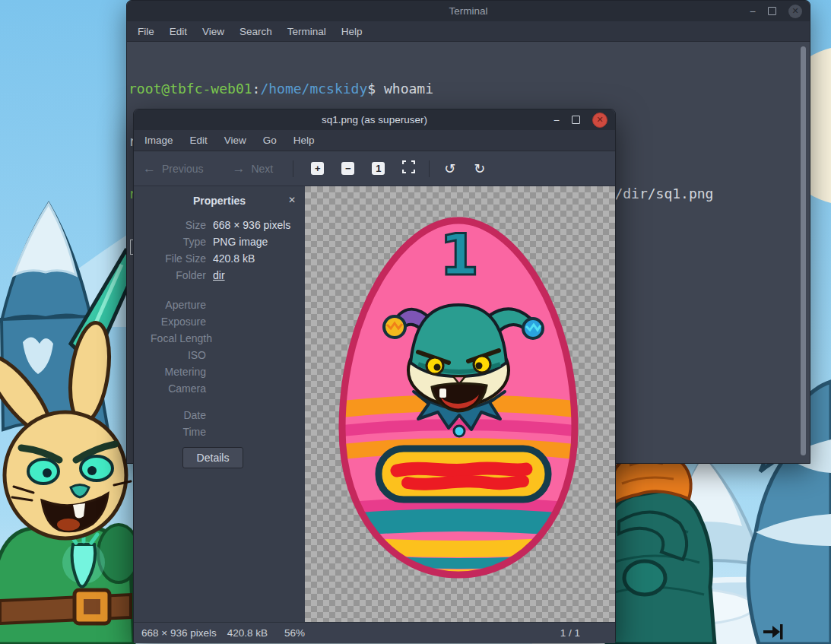  Describe the element at coordinates (450, 169) in the screenshot. I see `rotate-left-icon: ↺` at that location.